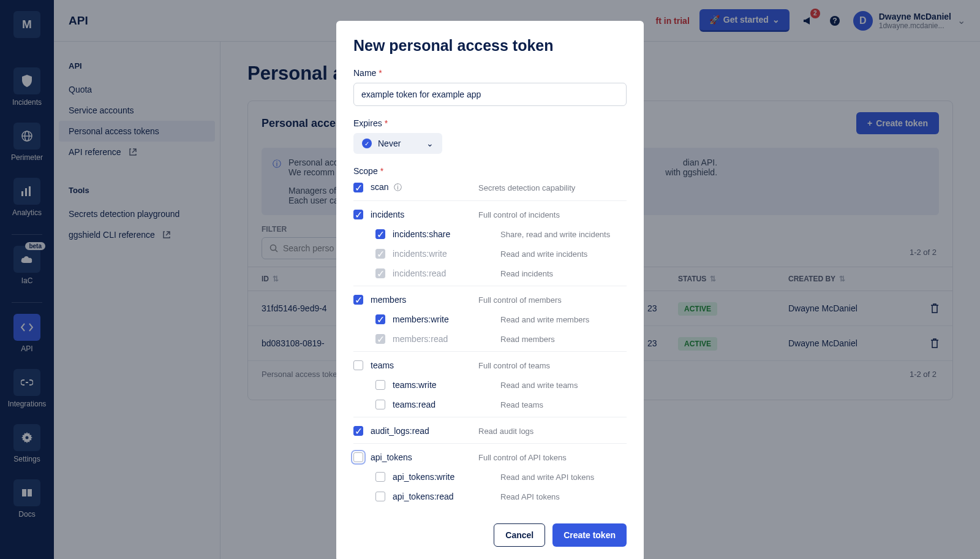 The width and height of the screenshot is (980, 559). I want to click on scope-name: members:read, so click(447, 339).